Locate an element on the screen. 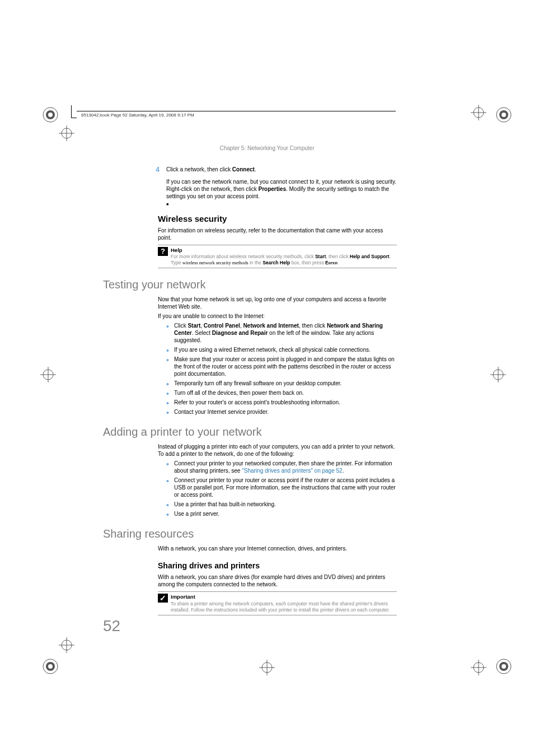 Image resolution: width=534 pixels, height=756 pixels. text: Click a network, then click is located at coordinates (199, 169).